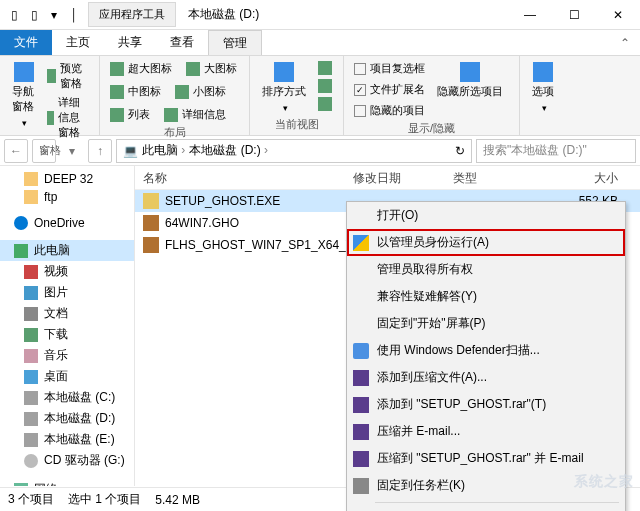  What do you see at coordinates (31, 272) in the screenshot?
I see `video-icon` at bounding box center [31, 272].